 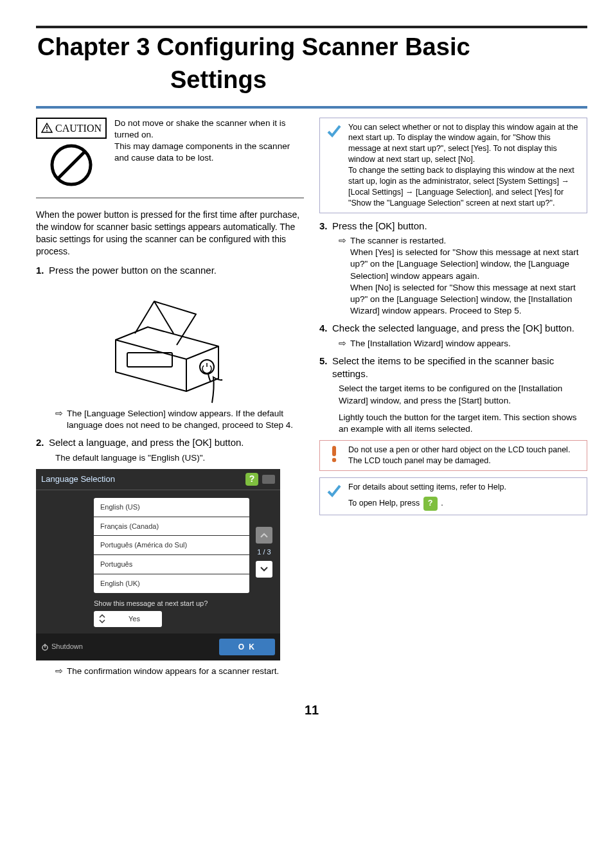 What do you see at coordinates (461, 186) in the screenshot?
I see `tip-p2: To change the setting back to displaying…` at bounding box center [461, 186].